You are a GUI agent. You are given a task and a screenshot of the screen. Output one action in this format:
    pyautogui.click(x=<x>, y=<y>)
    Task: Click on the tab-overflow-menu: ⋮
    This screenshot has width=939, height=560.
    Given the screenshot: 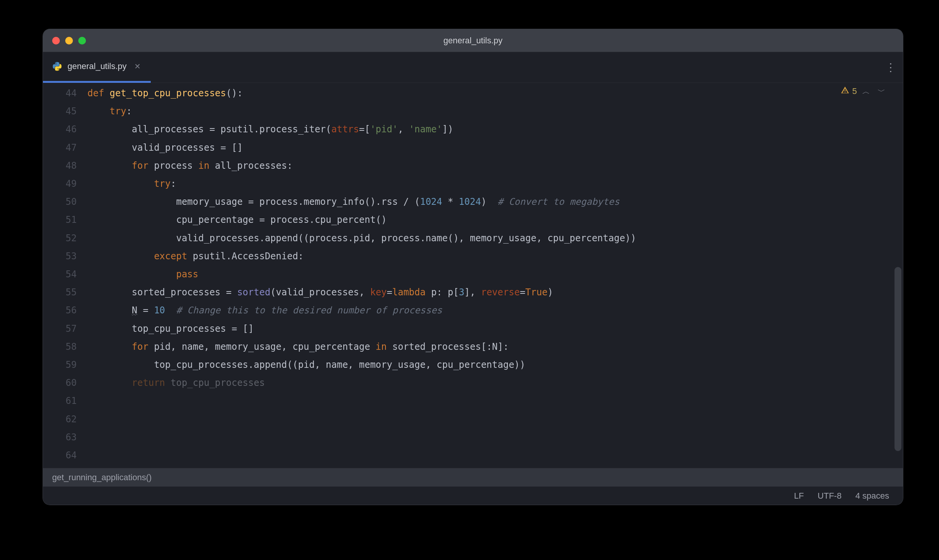 What is the action you would take?
    pyautogui.click(x=890, y=68)
    